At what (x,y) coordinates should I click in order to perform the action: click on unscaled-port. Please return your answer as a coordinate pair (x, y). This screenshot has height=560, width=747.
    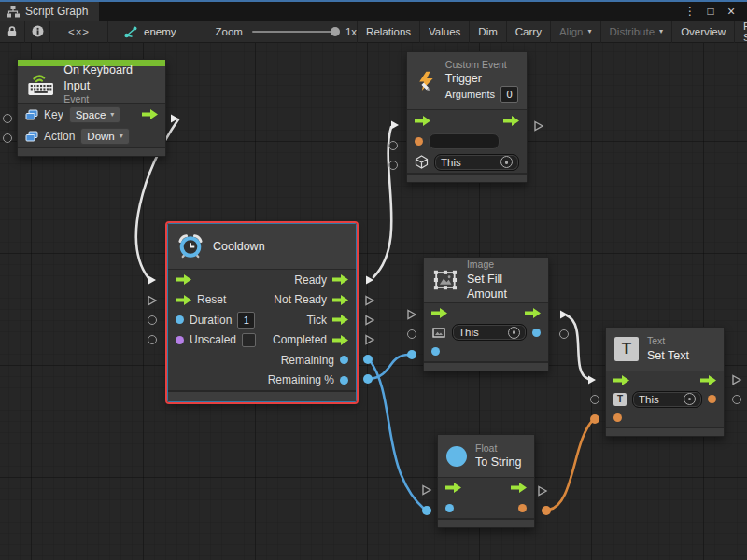
    Looking at the image, I should click on (179, 340).